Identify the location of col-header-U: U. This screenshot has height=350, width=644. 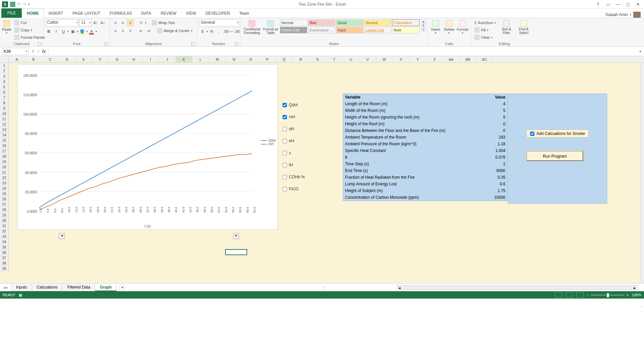
(351, 59).